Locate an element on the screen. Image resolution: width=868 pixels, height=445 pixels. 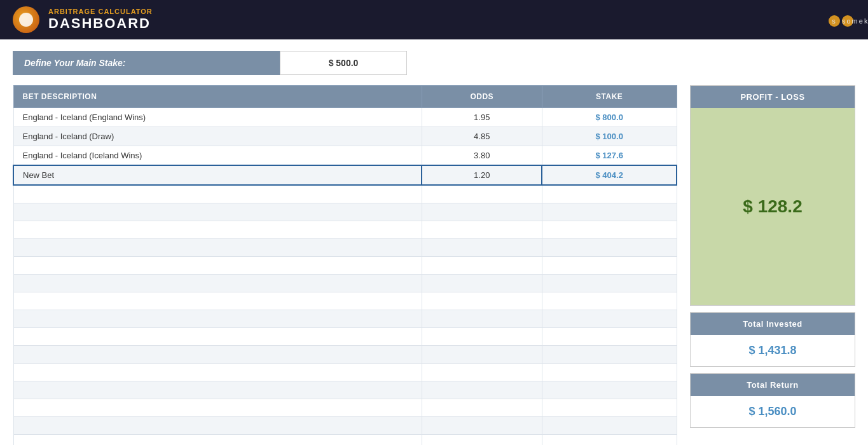
total-return-body: $ 1,560.0 is located at coordinates (773, 412).